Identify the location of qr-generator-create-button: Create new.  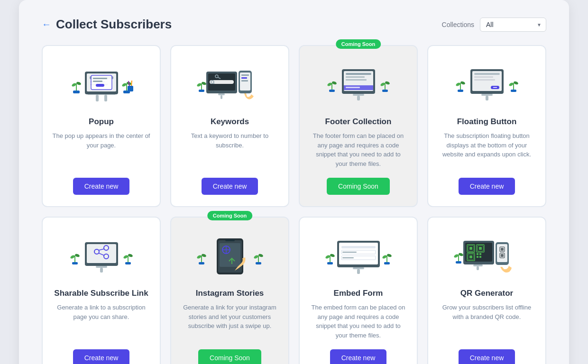
(487, 356).